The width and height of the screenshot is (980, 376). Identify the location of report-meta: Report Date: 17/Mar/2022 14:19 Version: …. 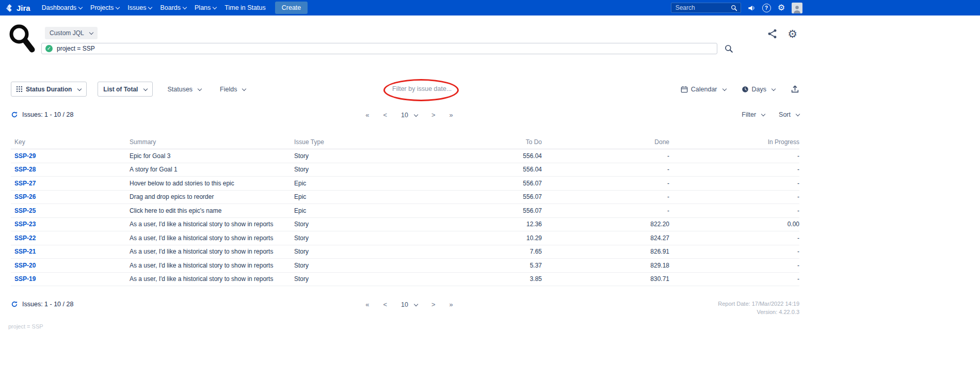
(759, 308).